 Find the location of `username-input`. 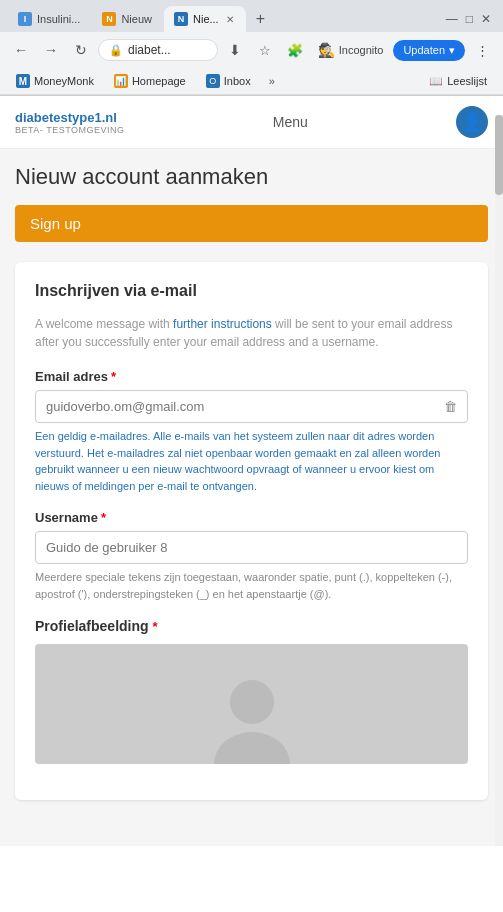

username-input is located at coordinates (252, 548).